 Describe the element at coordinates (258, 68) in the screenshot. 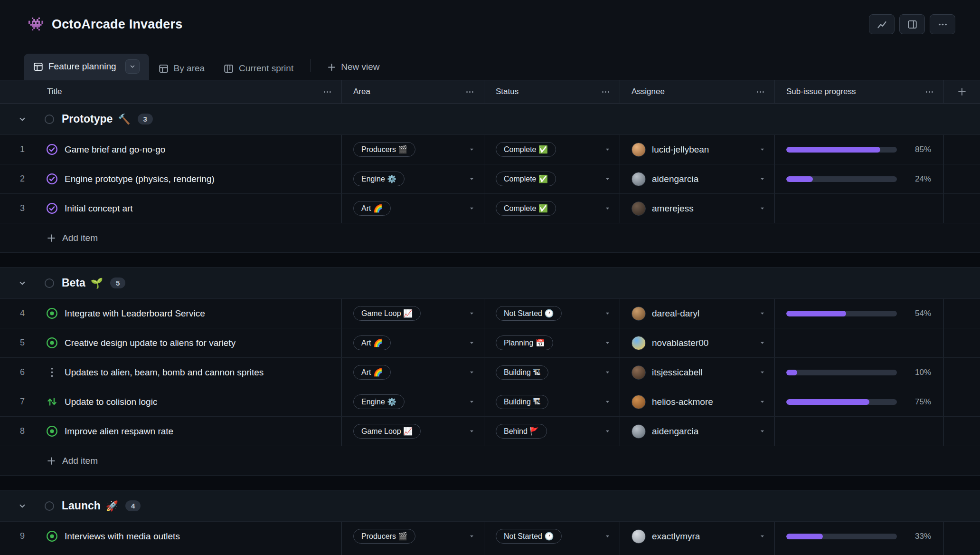

I see `tab-current-sprint: Current sprint` at that location.